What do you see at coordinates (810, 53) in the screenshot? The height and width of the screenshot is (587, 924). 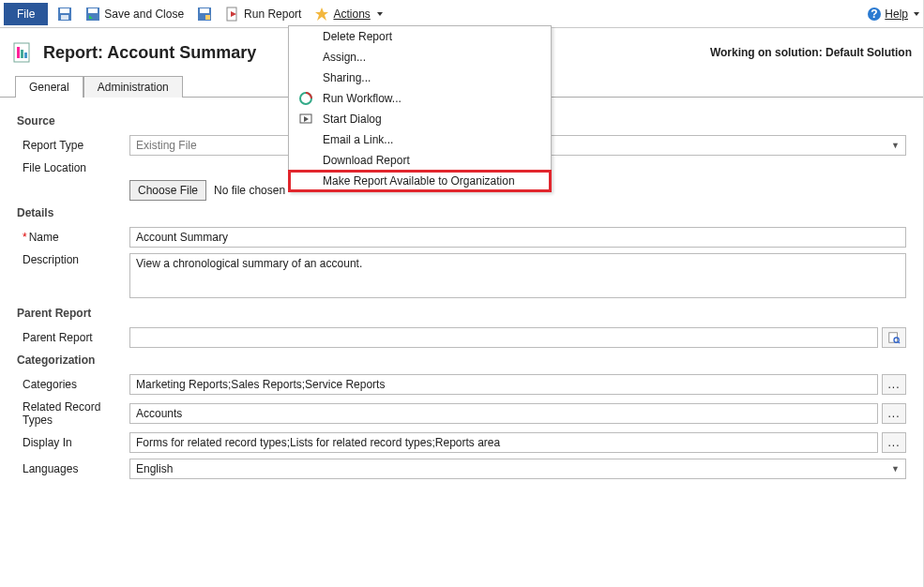 I see `solution-label: Working on solution: Default Solution` at bounding box center [810, 53].